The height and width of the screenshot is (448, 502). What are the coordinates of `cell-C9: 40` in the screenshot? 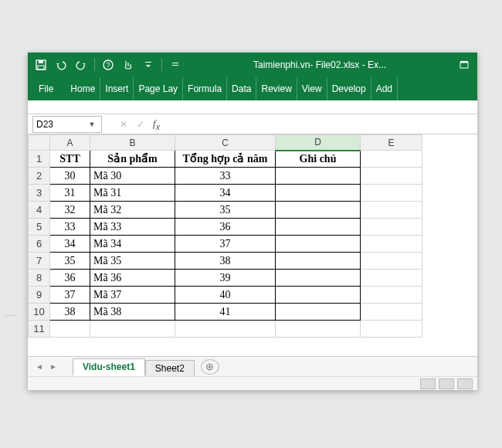 It's located at (226, 295).